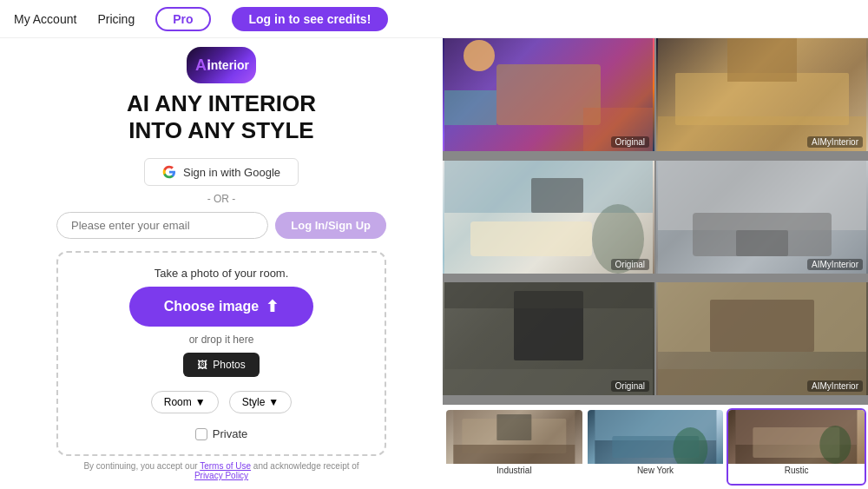 The image size is (868, 489). What do you see at coordinates (797, 447) in the screenshot?
I see `thumbnail-rustic: Rustic` at bounding box center [797, 447].